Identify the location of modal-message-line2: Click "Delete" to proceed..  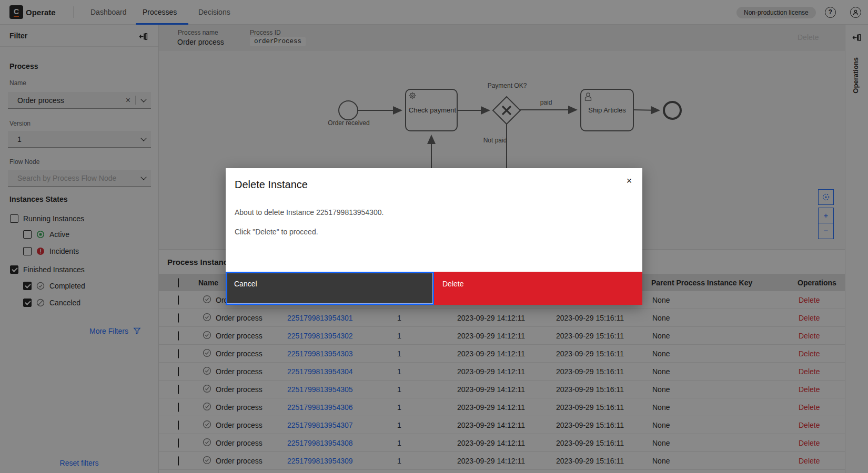
(309, 232).